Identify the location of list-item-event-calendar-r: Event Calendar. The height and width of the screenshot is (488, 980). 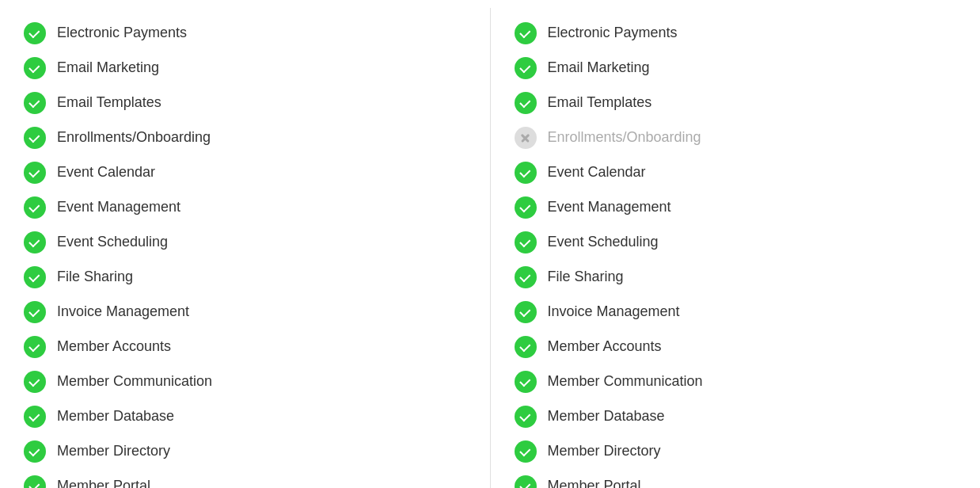
(736, 173).